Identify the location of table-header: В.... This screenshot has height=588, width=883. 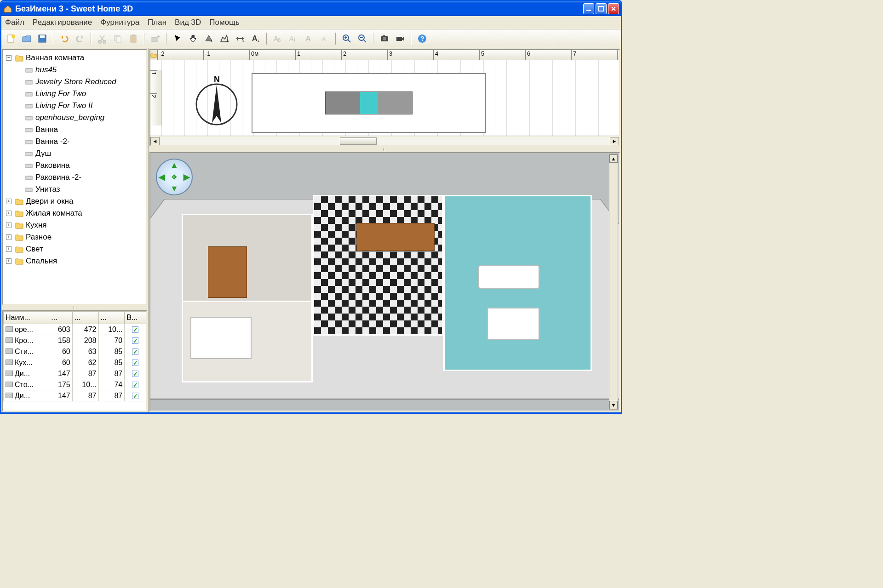
(135, 318).